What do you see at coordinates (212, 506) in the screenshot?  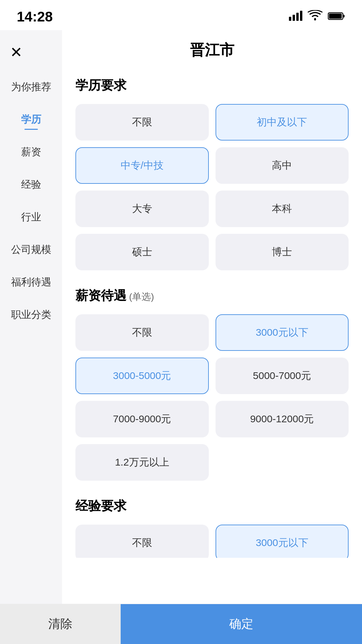 I see `experience-section-title: 经验要求` at bounding box center [212, 506].